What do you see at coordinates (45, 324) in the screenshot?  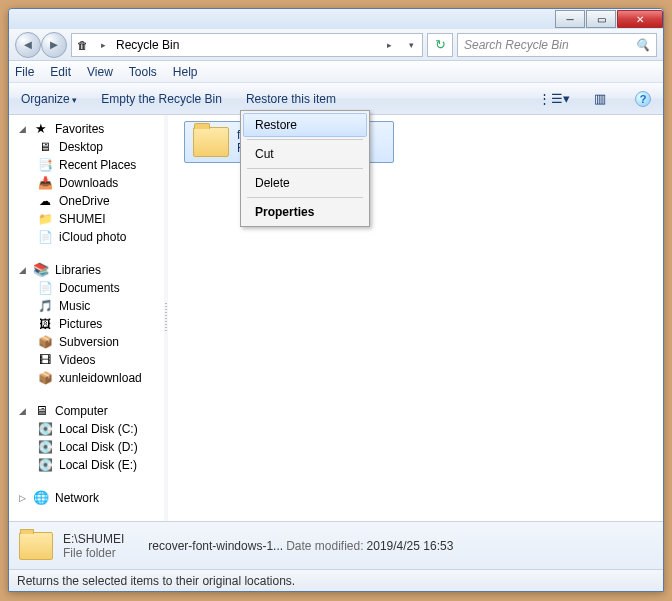 I see `pictures-icon: 🖼` at bounding box center [45, 324].